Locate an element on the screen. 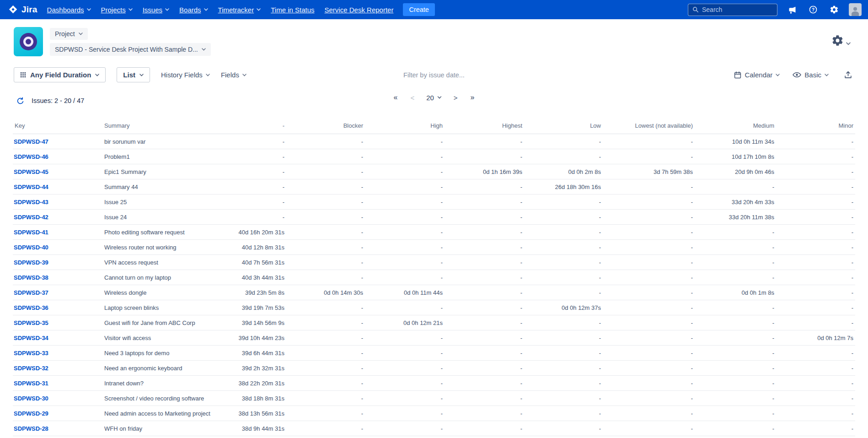 This screenshot has width=868, height=438. nav-item-dashboards: Dashboards is located at coordinates (69, 10).